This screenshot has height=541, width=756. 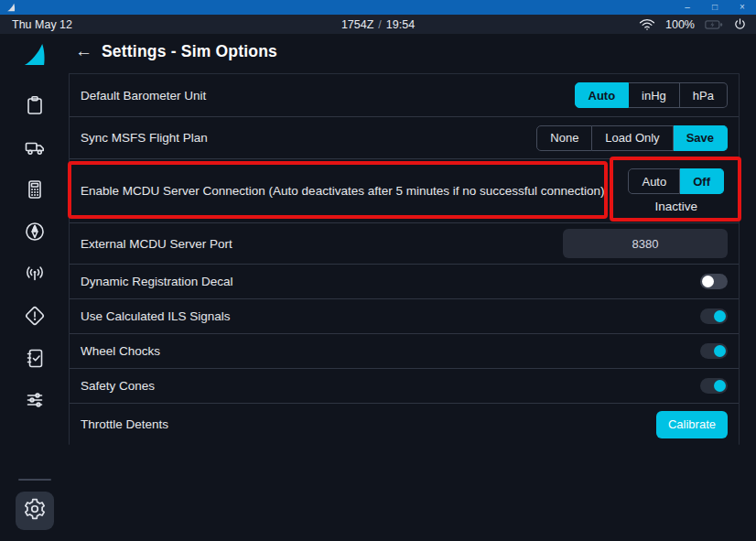 What do you see at coordinates (405, 317) in the screenshot?
I see `setting-row-use-calculated-ils-signals: Use Calculated ILS Signals` at bounding box center [405, 317].